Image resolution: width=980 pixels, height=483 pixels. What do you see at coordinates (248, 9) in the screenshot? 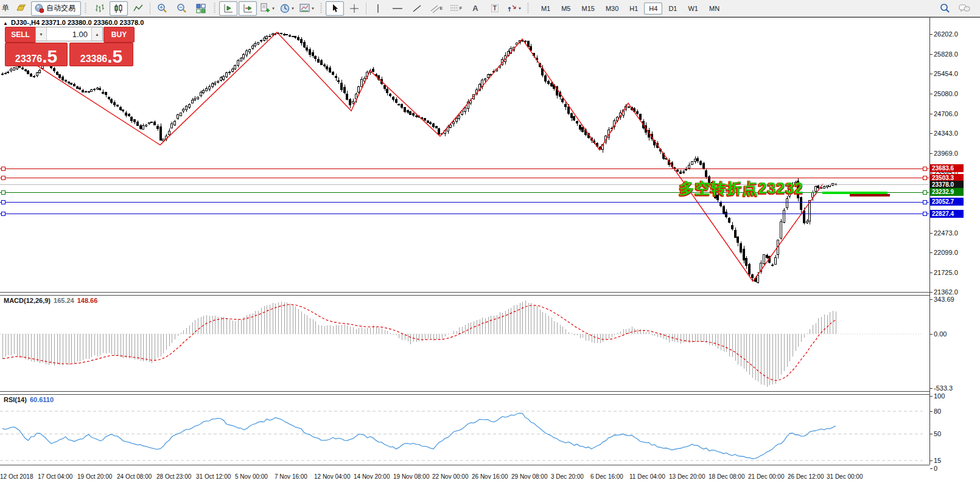
I see `chart-shift-button` at bounding box center [248, 9].